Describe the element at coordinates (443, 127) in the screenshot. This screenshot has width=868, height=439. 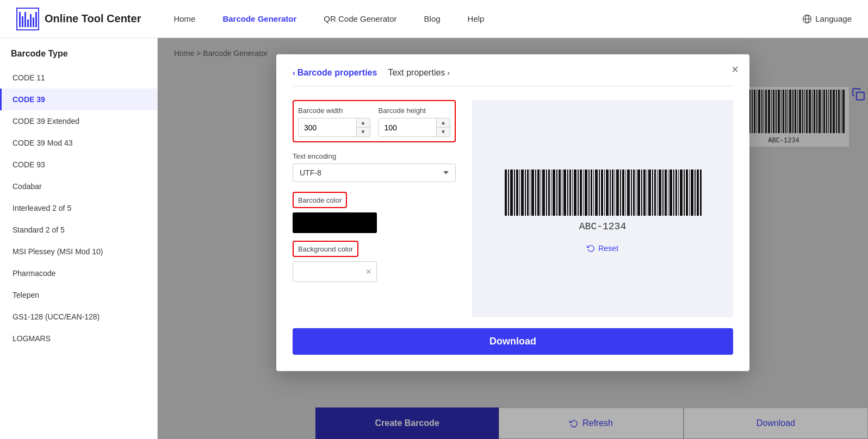
I see `height-spinner-buttons: ▲ ▼` at that location.